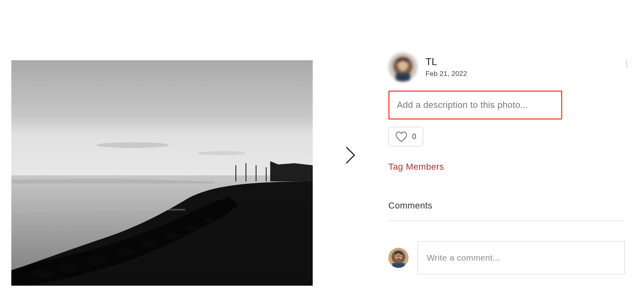 Image resolution: width=644 pixels, height=299 pixels. What do you see at coordinates (506, 221) in the screenshot?
I see `divider` at bounding box center [506, 221].